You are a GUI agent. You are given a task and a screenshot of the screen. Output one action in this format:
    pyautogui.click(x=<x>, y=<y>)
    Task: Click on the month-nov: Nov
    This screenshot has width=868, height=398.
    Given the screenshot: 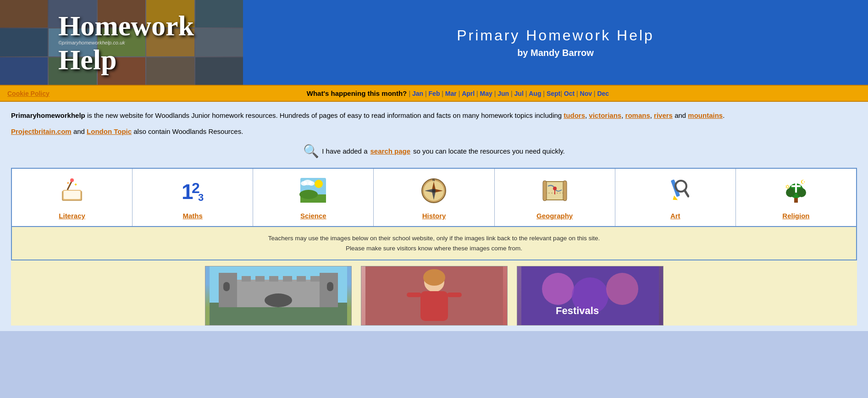 What is the action you would take?
    pyautogui.click(x=586, y=94)
    